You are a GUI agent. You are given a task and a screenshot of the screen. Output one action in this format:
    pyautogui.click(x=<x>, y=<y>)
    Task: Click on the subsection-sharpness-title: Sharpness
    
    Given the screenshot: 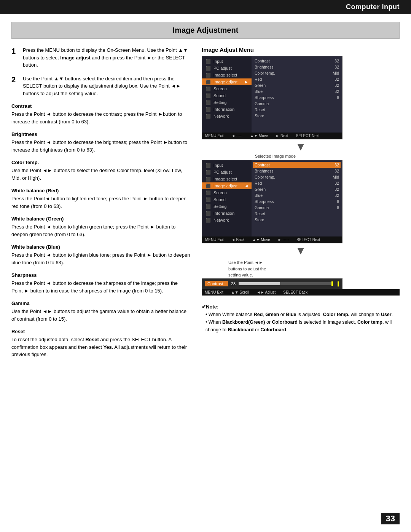 What is the action you would take?
    pyautogui.click(x=101, y=275)
    